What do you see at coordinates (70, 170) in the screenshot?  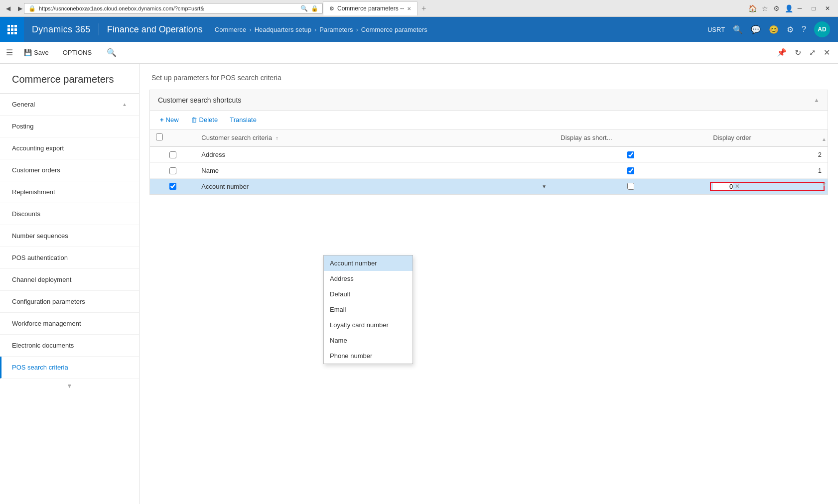 I see `sidebar-item-customer-orders: Customer orders` at bounding box center [70, 170].